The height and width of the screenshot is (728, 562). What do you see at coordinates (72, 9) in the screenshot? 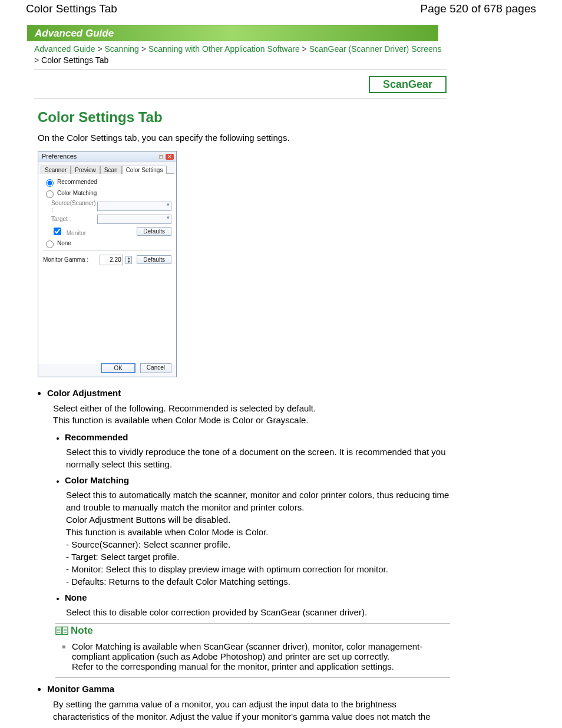
I see `page-header-left: Color Settings Tab` at bounding box center [72, 9].